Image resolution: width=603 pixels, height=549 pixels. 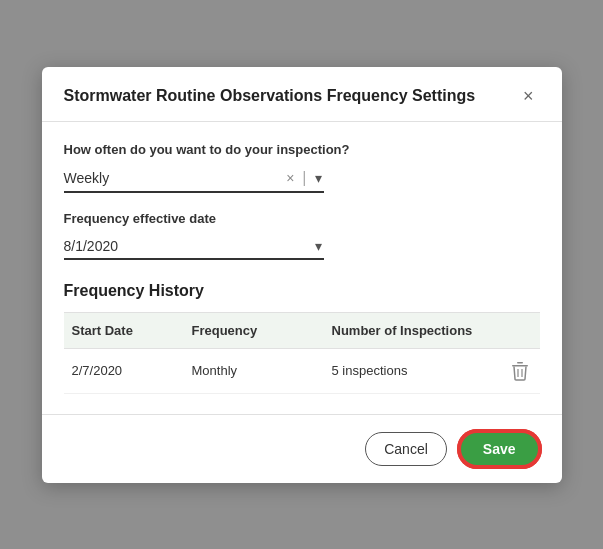 What do you see at coordinates (254, 330) in the screenshot?
I see `col-frequency: Frequency` at bounding box center [254, 330].